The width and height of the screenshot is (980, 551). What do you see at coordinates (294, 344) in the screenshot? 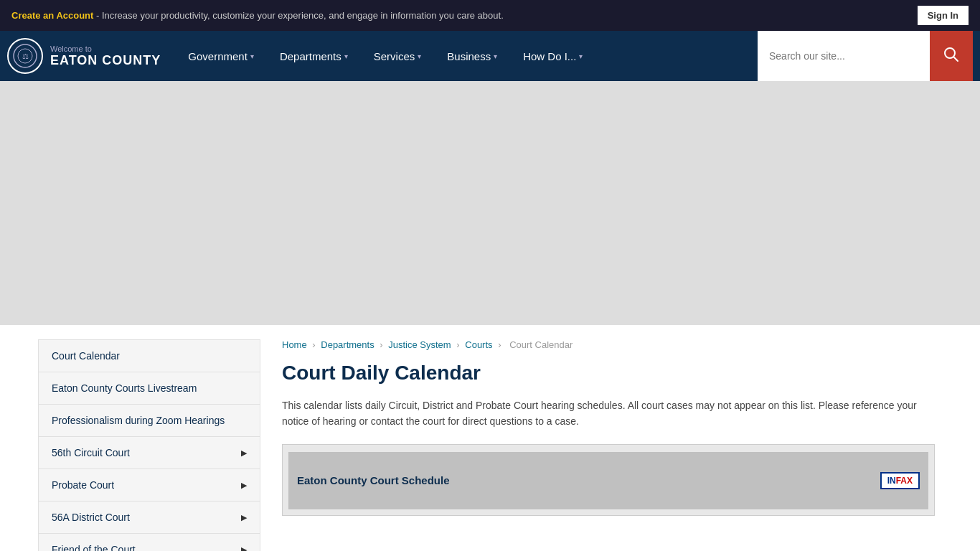
I see `breadcrumb-home: Home` at bounding box center [294, 344].